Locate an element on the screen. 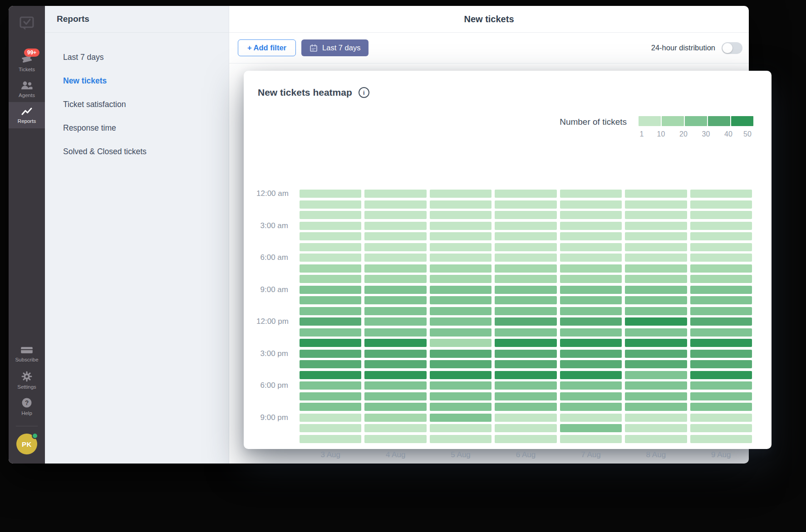 Image resolution: width=806 pixels, height=532 pixels. distribution-toggle is located at coordinates (732, 48).